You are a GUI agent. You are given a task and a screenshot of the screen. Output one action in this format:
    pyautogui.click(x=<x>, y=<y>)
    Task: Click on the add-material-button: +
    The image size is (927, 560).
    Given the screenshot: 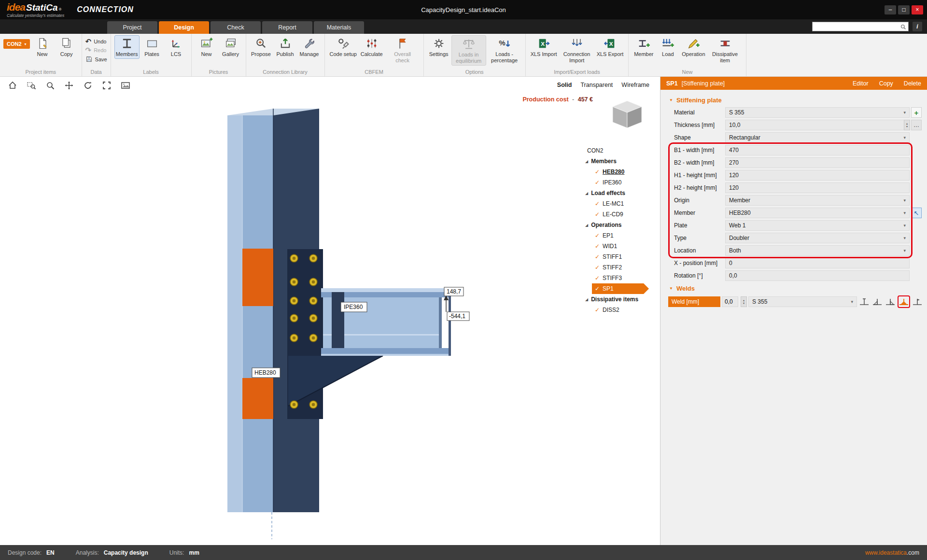 What is the action you would take?
    pyautogui.click(x=916, y=112)
    